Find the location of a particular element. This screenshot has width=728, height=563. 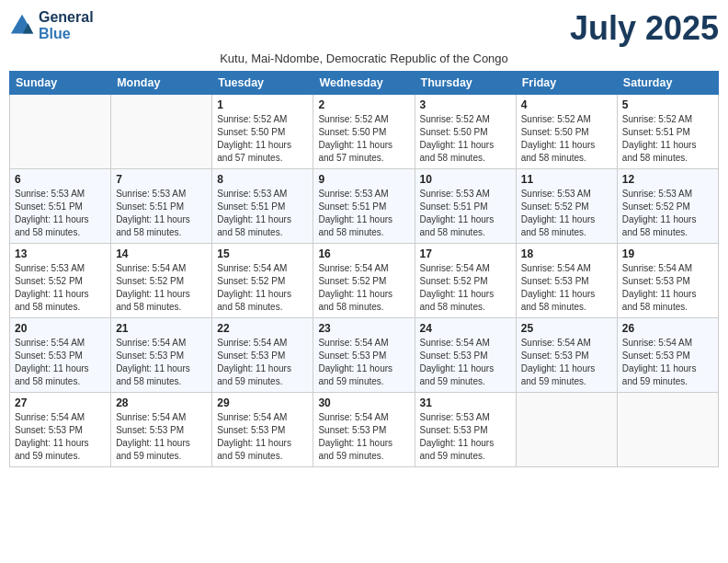

day-number: 10 is located at coordinates (465, 179).